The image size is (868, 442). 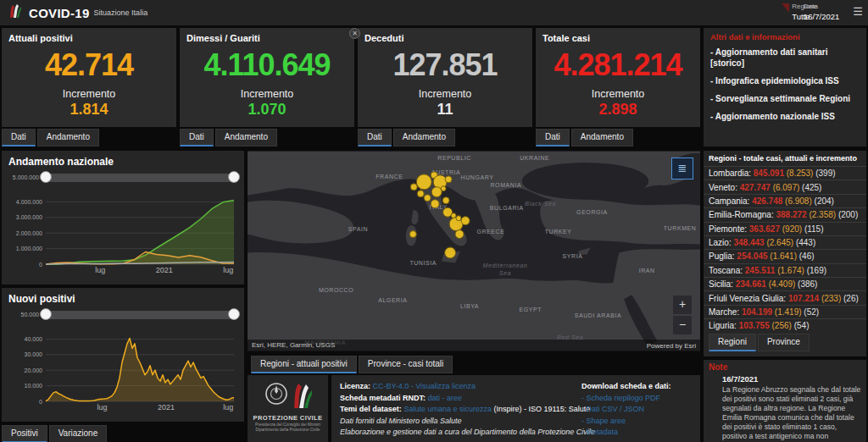 I want to click on header-region-field: Regione Tutte, so click(x=804, y=12).